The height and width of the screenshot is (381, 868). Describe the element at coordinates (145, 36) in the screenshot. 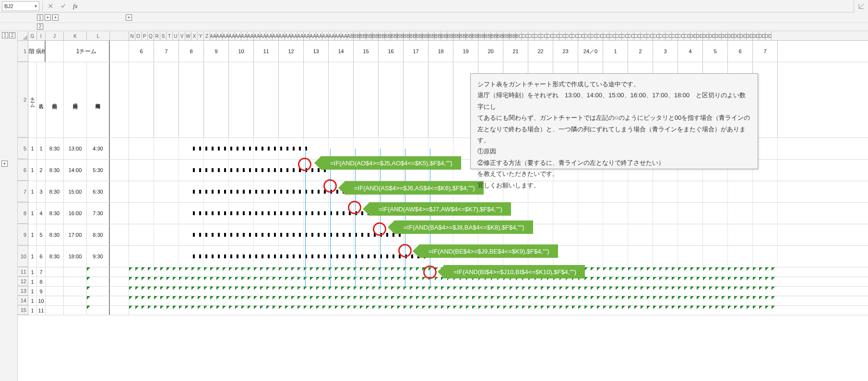

I see `col-header: P` at that location.